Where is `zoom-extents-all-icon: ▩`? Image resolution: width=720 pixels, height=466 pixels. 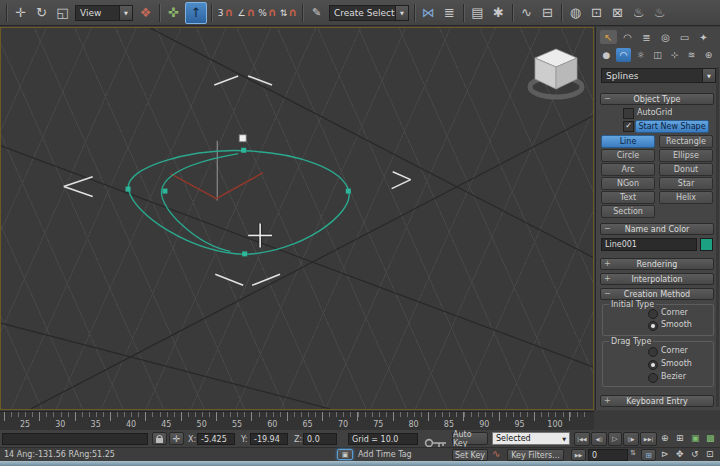 zoom-extents-all-icon: ▩ is located at coordinates (710, 438).